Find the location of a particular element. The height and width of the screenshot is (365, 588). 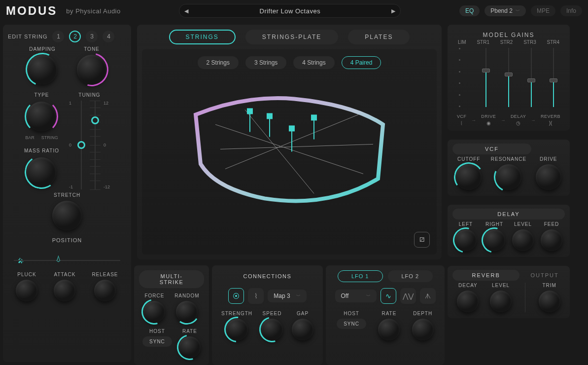

tone-label: TONE is located at coordinates (92, 49).